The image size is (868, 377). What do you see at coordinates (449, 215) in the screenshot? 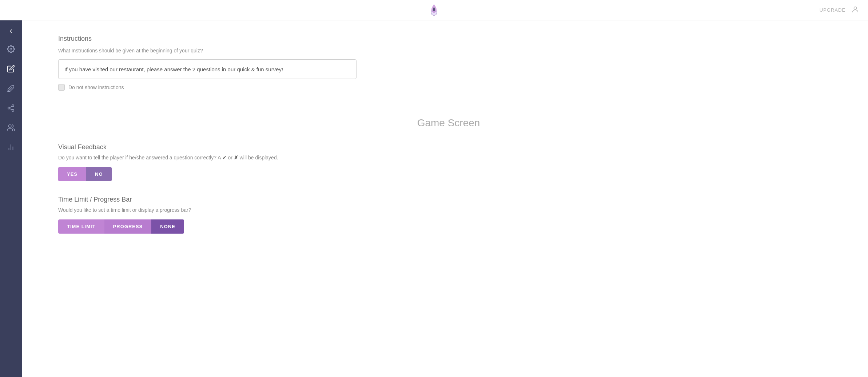
I see `time-limit-section: Time Limit / Progress Bar Would you like…` at bounding box center [449, 215].